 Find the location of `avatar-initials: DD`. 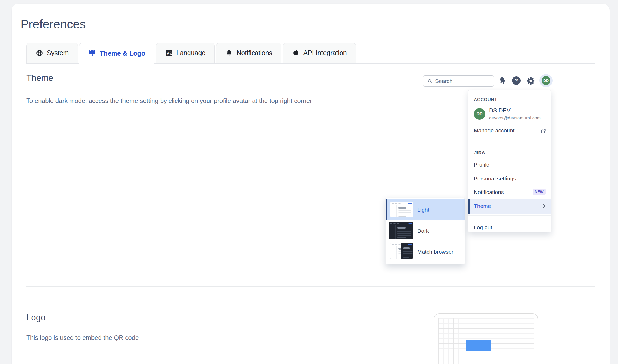

avatar-initials: DD is located at coordinates (546, 81).